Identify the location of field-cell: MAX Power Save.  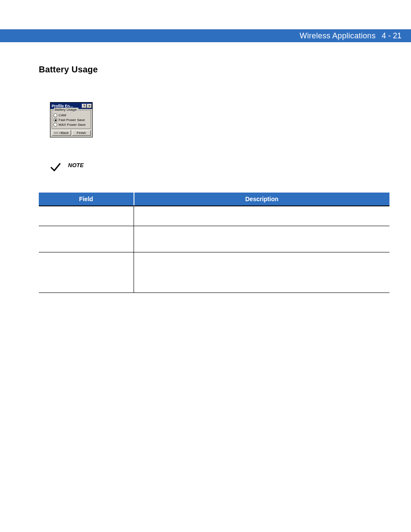
(86, 272).